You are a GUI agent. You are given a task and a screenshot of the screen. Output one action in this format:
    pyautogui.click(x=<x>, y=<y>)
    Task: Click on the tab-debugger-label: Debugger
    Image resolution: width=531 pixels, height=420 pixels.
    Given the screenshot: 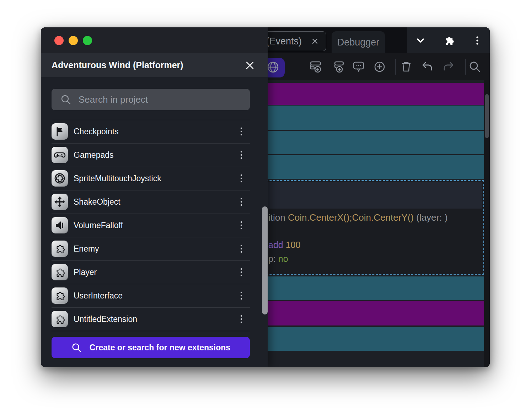 What is the action you would take?
    pyautogui.click(x=358, y=43)
    